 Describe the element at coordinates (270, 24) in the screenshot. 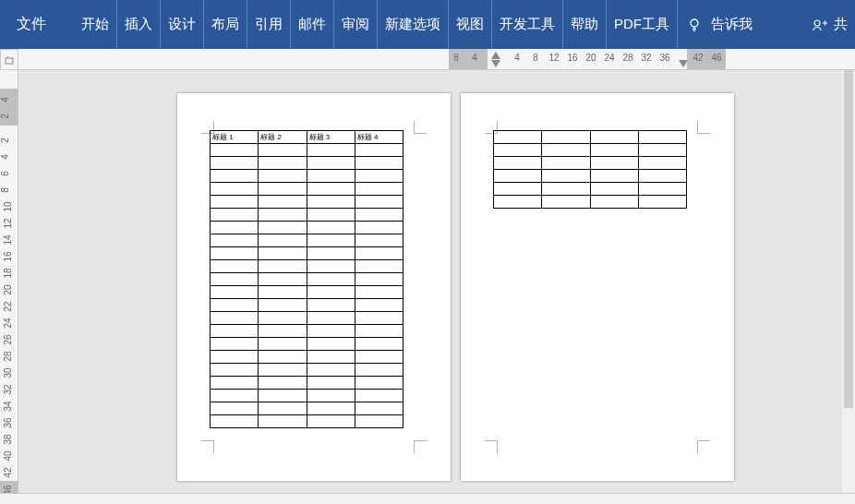

I see `tab-references: 引用` at that location.